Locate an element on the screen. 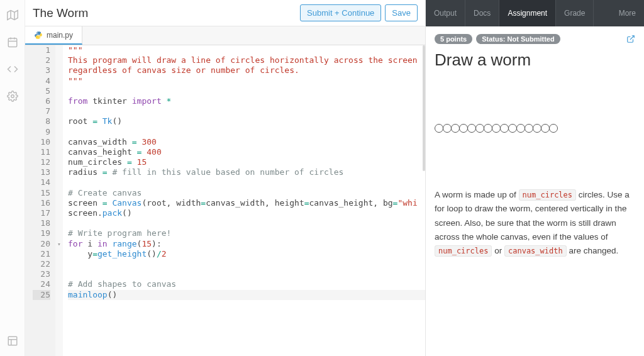 Image resolution: width=644 pixels, height=356 pixels. code-line: screen = Canvas(root, width=canvas_width… is located at coordinates (247, 203).